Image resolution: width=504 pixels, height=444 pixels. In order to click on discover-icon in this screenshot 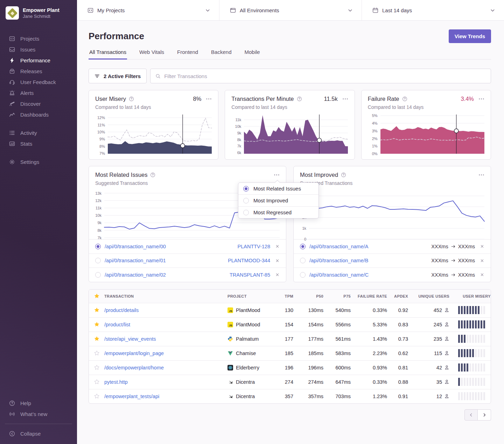, I will do `click(12, 104)`.